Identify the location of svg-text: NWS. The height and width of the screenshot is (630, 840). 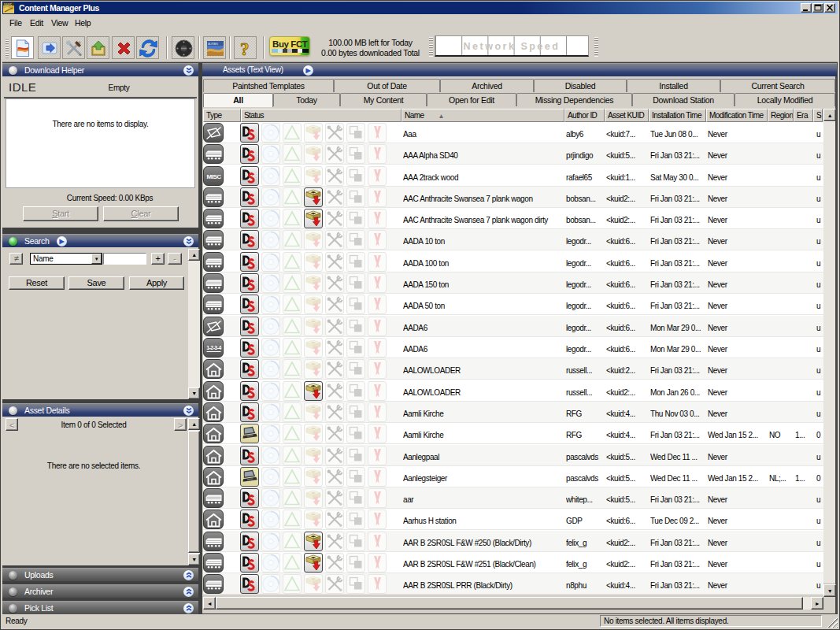
(8, 5).